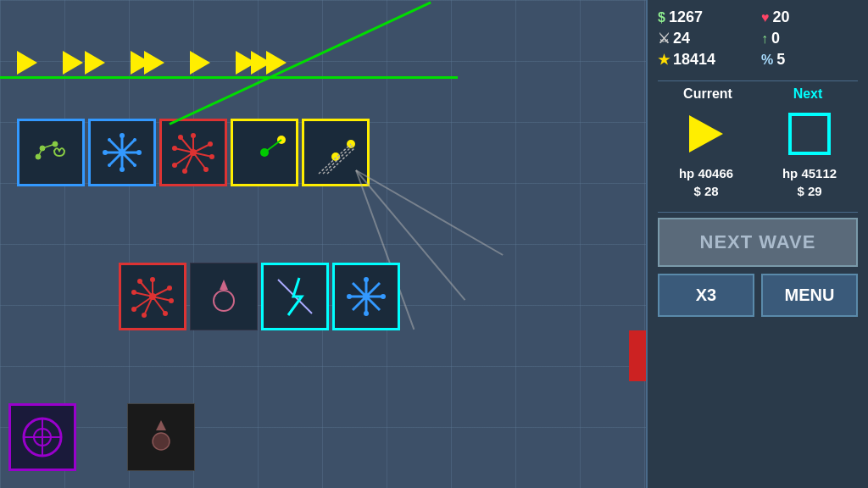  Describe the element at coordinates (758, 39) in the screenshot. I see `stats-grid: $ 1267 ♥ 20 ⚔ 24 ↑ 0 ★ 18414 % 5` at that location.